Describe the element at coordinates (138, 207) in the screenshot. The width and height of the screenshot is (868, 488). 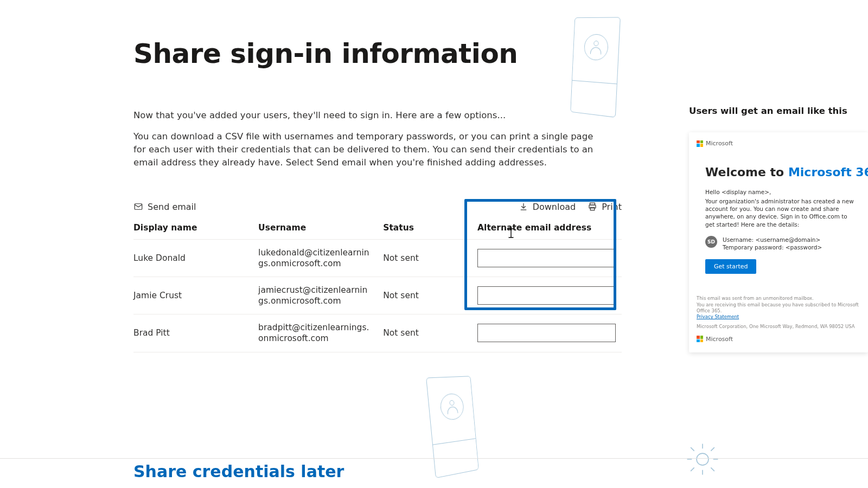
I see `mail-icon` at that location.